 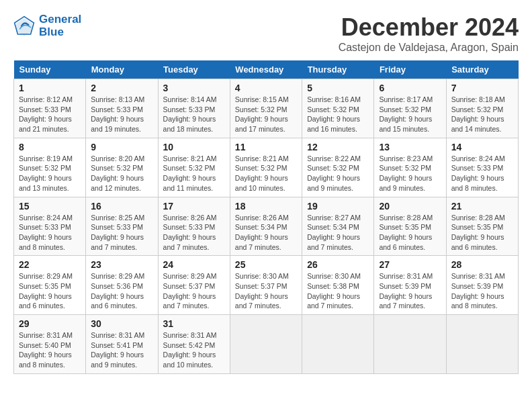 I want to click on day-detail: Sunrise: 8:18 AMSunset: 5:32 PMDaylight:…, so click(x=482, y=114).